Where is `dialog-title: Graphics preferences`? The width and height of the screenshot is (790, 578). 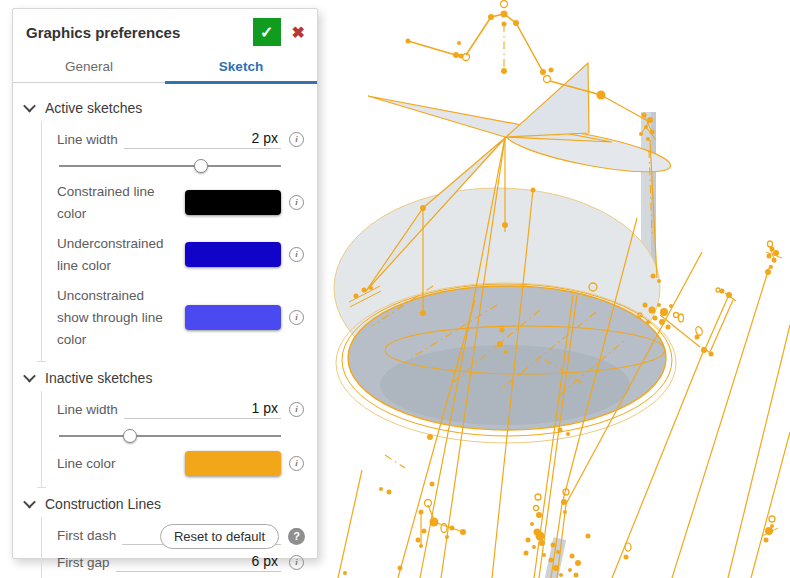 dialog-title: Graphics preferences is located at coordinates (140, 32).